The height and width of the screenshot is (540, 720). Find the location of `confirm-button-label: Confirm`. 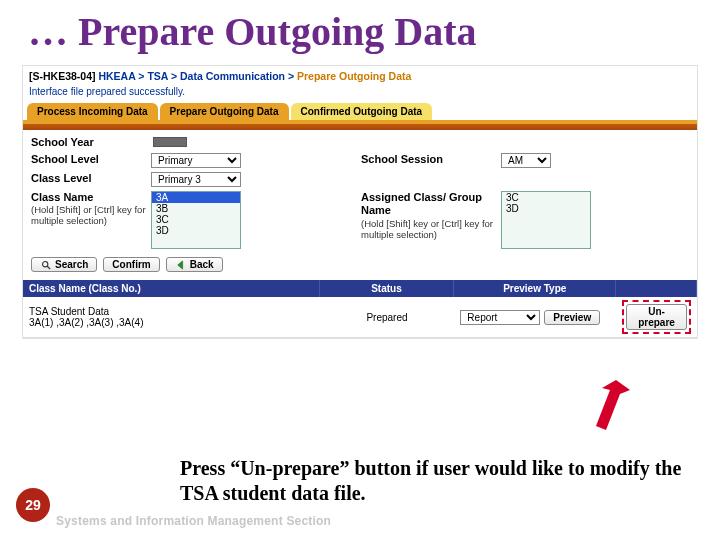

confirm-button-label: Confirm is located at coordinates (131, 264).